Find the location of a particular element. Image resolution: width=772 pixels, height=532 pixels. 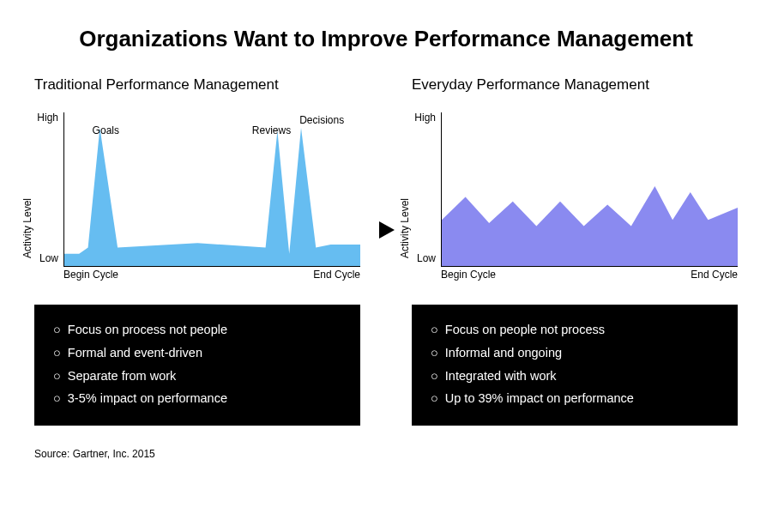

right-plot-area is located at coordinates (589, 190).